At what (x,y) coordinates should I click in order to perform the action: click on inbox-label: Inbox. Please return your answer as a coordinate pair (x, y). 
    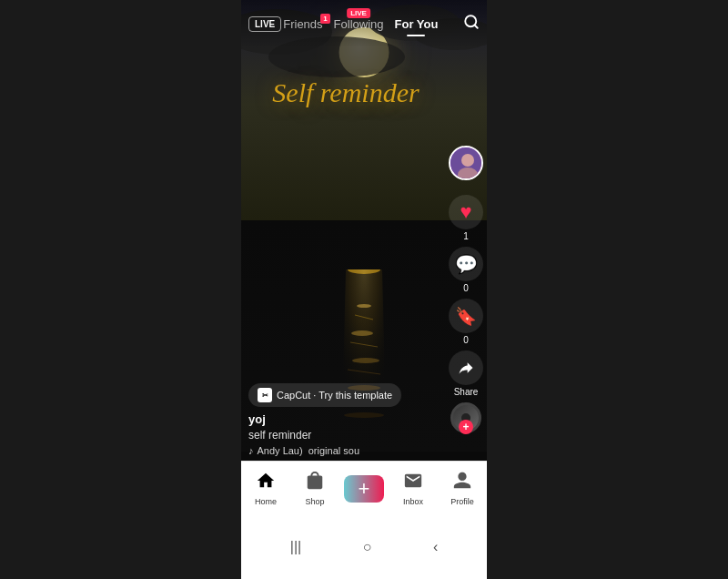
    Looking at the image, I should click on (413, 502).